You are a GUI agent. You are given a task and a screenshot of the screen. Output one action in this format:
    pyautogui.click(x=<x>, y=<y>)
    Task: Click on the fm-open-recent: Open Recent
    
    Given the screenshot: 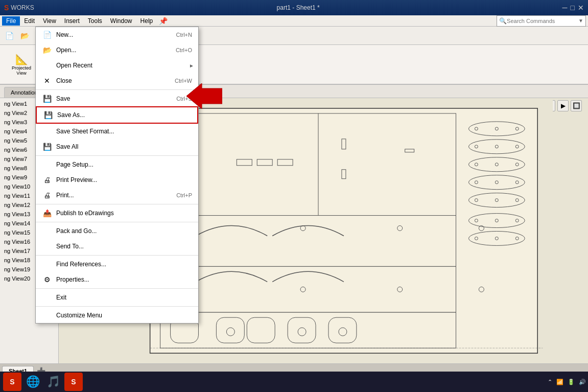 What is the action you would take?
    pyautogui.click(x=117, y=65)
    